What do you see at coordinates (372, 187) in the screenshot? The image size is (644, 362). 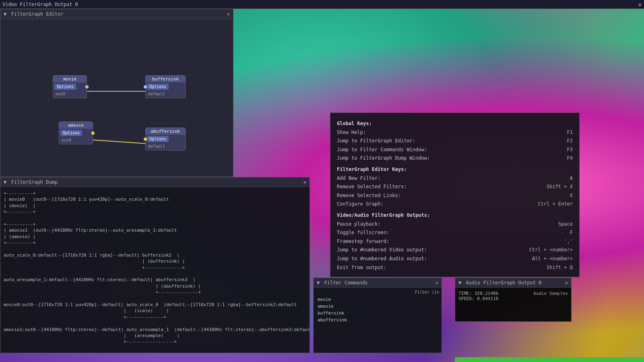 I see `help-remove-filters-label: Remove Selected Filters:` at bounding box center [372, 187].